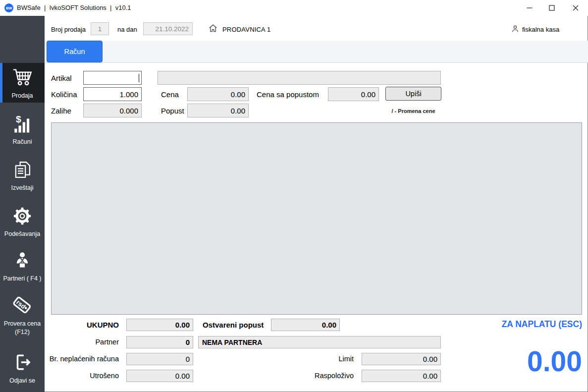  Describe the element at coordinates (22, 124) in the screenshot. I see `dollar-bars-icon: $` at that location.